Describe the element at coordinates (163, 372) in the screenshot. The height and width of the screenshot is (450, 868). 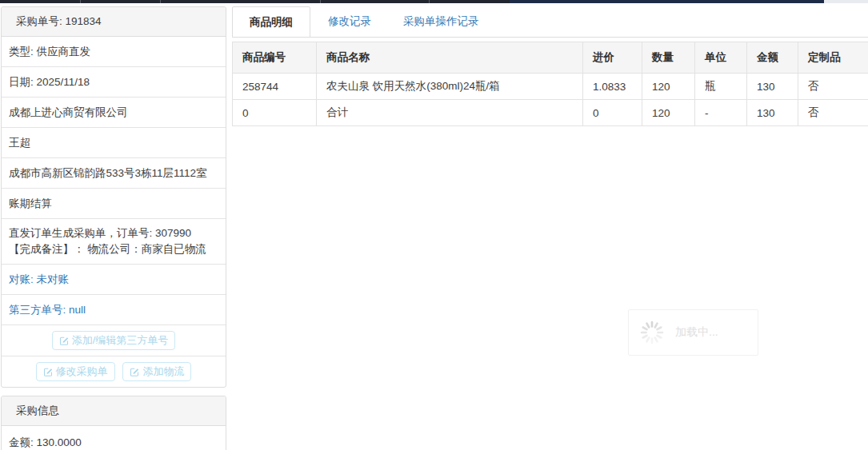
I see `add-logistics-label: 添加物流` at that location.